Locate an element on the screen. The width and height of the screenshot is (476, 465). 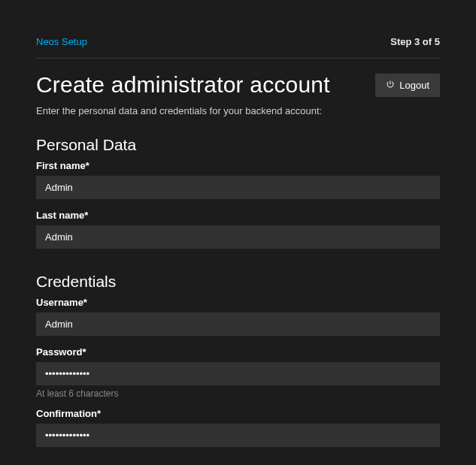
username-label: Username* is located at coordinates (238, 302).